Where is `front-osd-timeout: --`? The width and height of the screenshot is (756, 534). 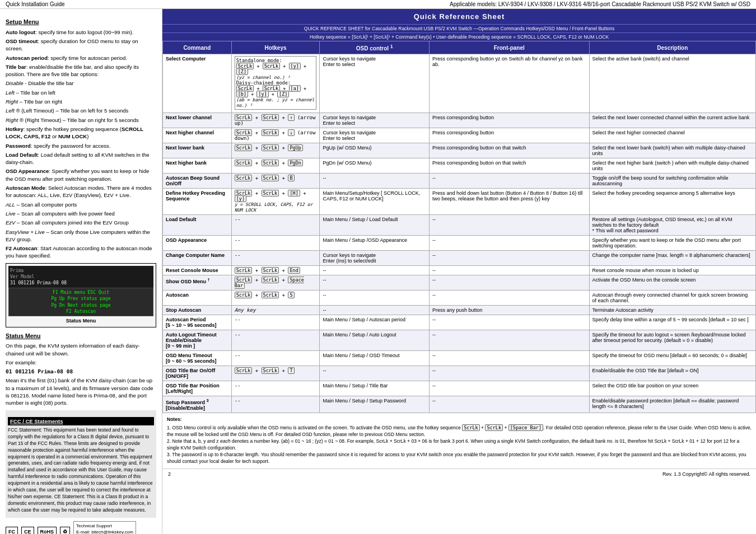 front-osd-timeout: -- is located at coordinates (509, 358).